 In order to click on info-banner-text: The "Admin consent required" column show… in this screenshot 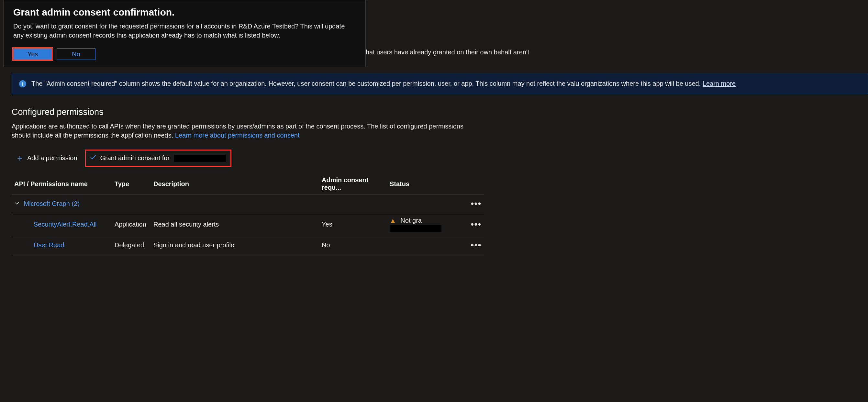, I will do `click(383, 84)`.